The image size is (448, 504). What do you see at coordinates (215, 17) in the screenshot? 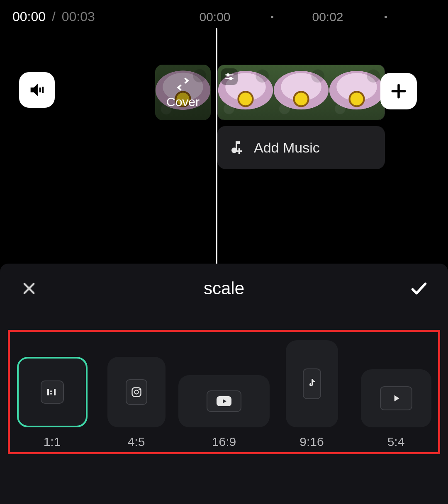
I see `tick-label: 00:00` at bounding box center [215, 17].